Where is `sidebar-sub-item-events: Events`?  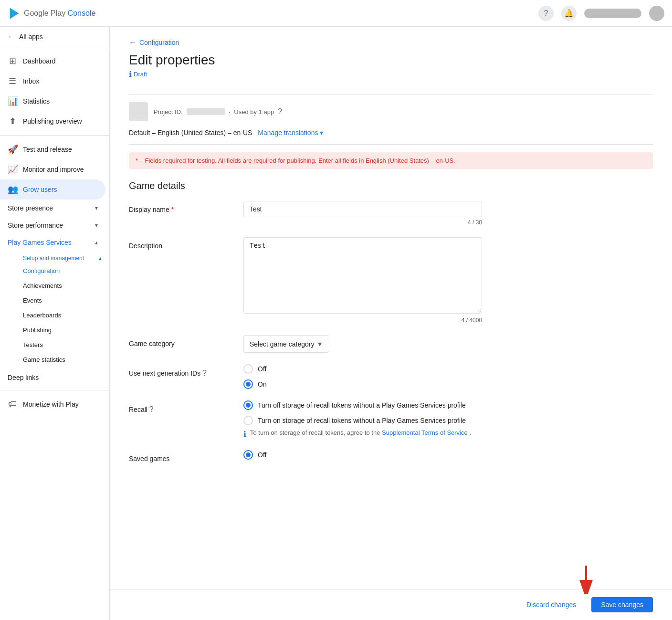 sidebar-sub-item-events: Events is located at coordinates (52, 301).